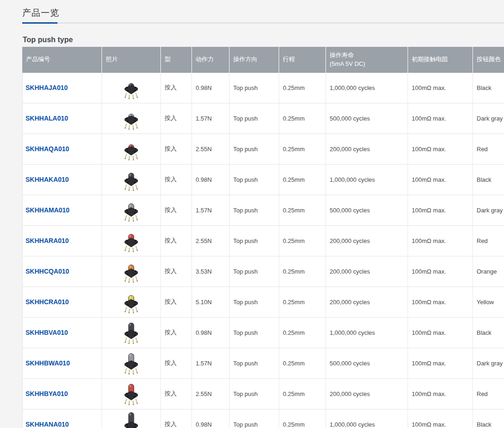  I want to click on column-header-label: 按钮颜色, so click(491, 59).